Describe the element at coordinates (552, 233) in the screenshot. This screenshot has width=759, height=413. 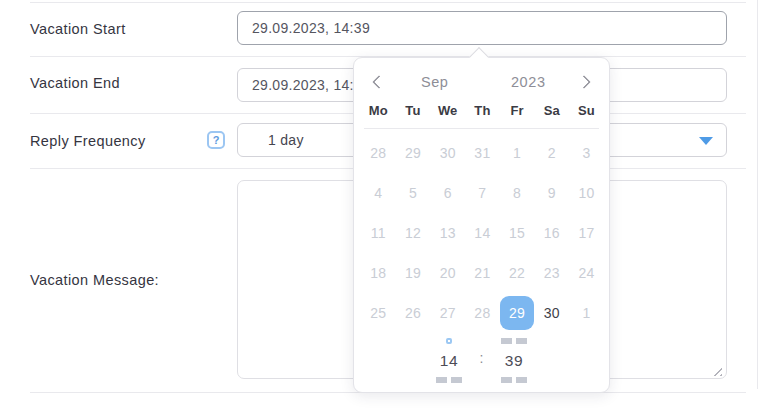
I see `day-cell: 16` at that location.